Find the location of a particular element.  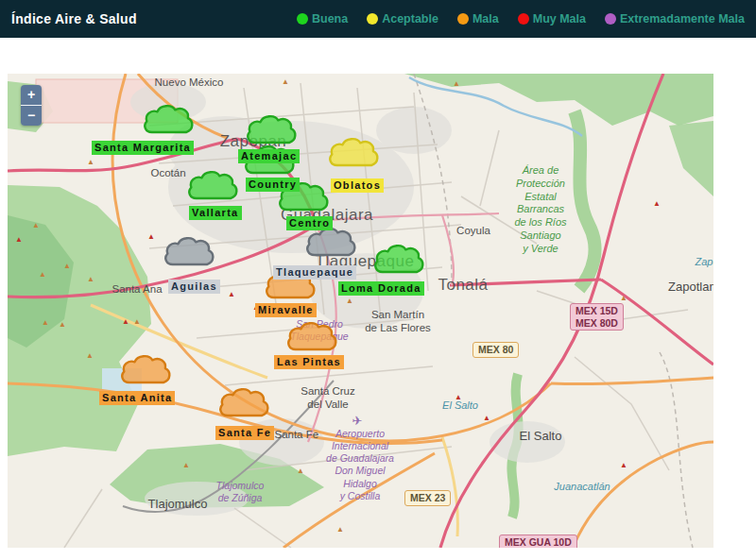

station-cloud-aguilas is located at coordinates (191, 251).